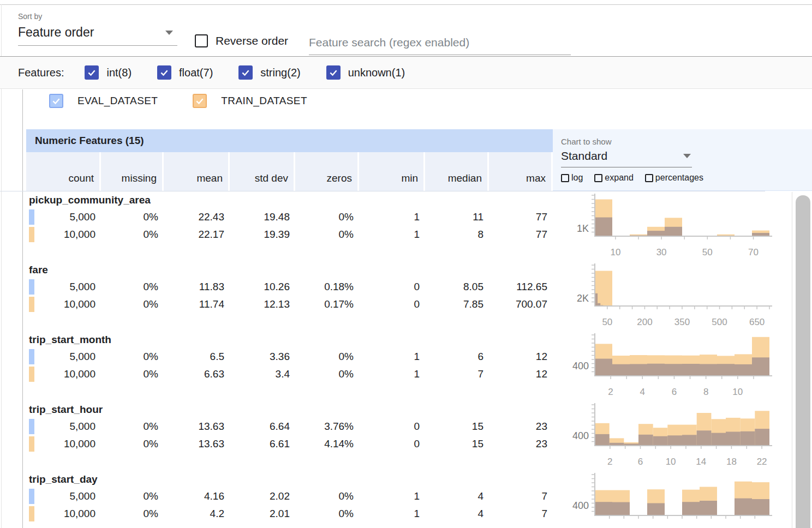 This screenshot has height=528, width=812. What do you see at coordinates (581, 366) in the screenshot?
I see `svg-text: 400` at bounding box center [581, 366].